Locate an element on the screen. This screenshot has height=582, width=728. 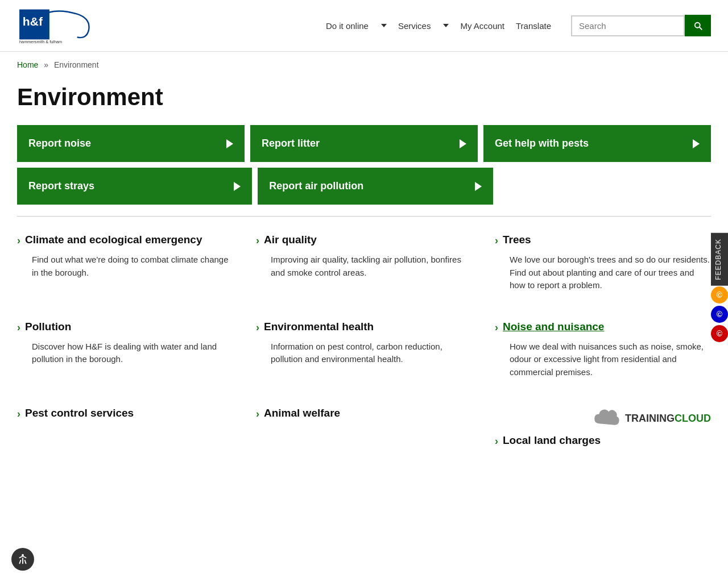
topic-card-pollution: › Pollution Discover how H&F is dealing … is located at coordinates (125, 350).